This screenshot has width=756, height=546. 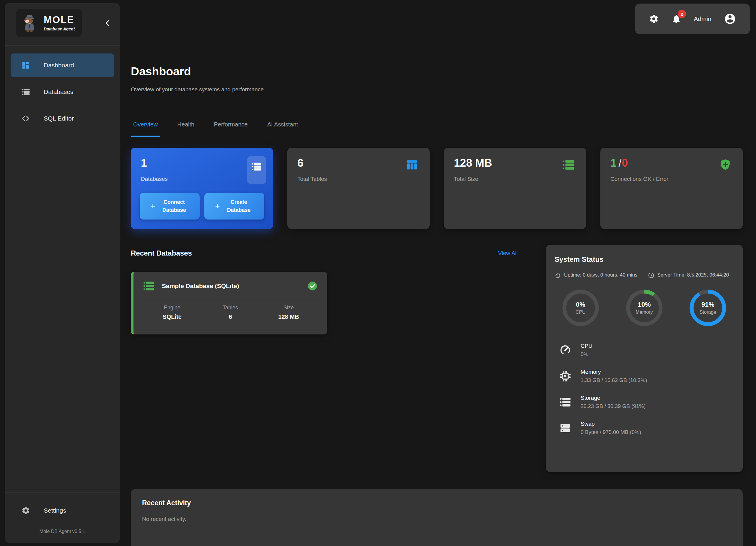 What do you see at coordinates (359, 179) in the screenshot?
I see `stat-label: Total Tables` at bounding box center [359, 179].